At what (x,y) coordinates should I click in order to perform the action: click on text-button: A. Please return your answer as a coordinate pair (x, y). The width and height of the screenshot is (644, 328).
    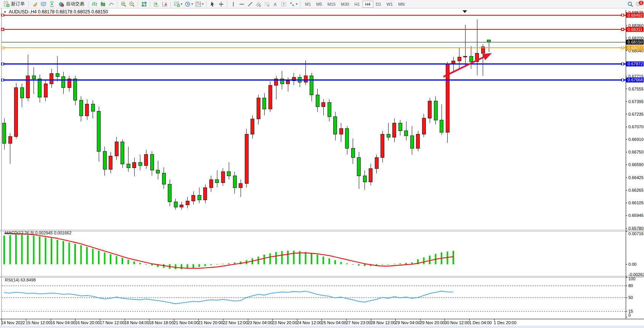
    Looking at the image, I should click on (275, 4).